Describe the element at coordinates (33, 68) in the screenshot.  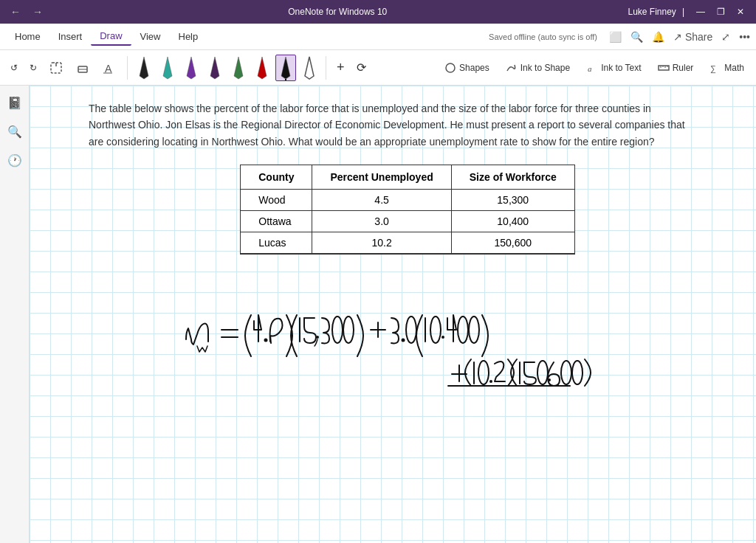
I see `redo-button: ↻` at that location.